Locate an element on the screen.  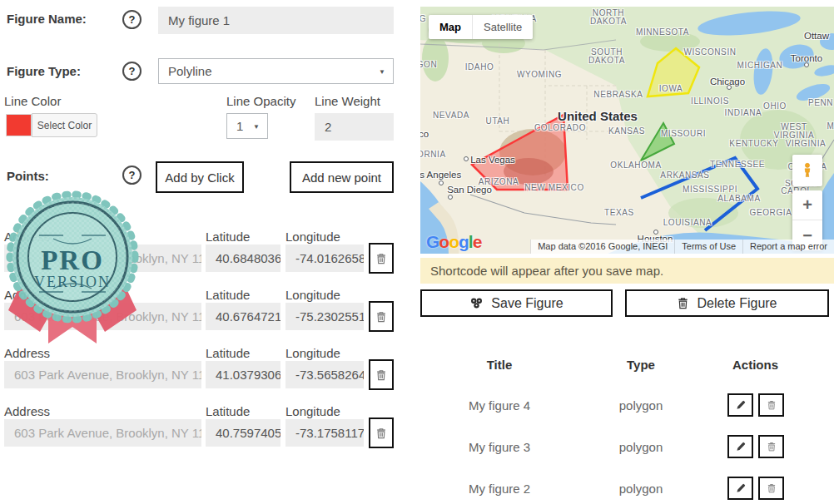
map-attribution: Map data ©2016 Google, INEGI Terms of Us… is located at coordinates (683, 246).